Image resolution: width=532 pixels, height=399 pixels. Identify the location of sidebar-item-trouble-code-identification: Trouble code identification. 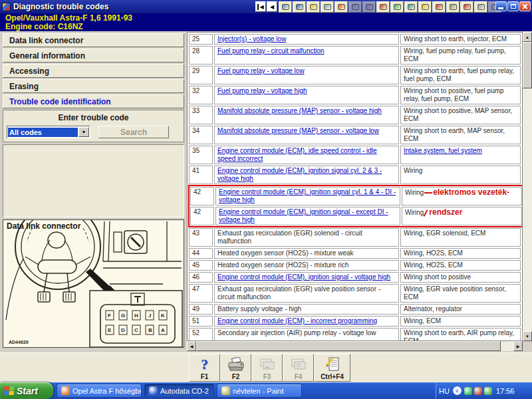
(93, 101).